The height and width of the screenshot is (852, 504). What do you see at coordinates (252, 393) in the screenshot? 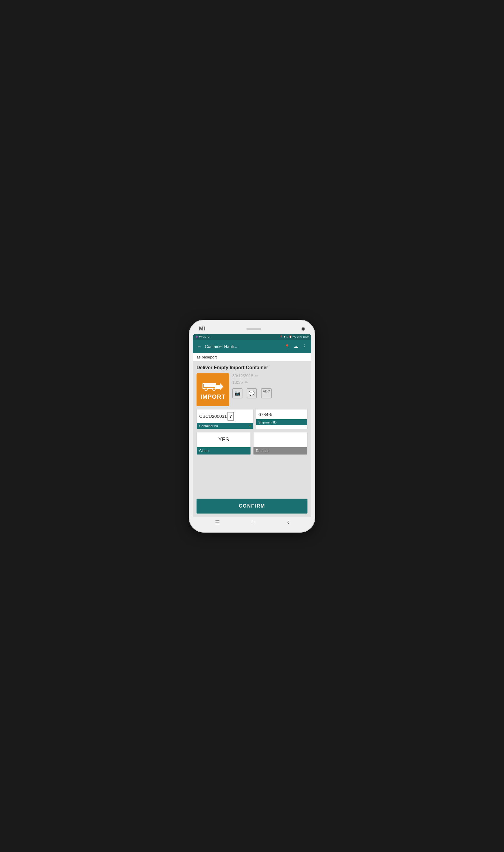
I see `comment-icon: 💬` at bounding box center [252, 393].